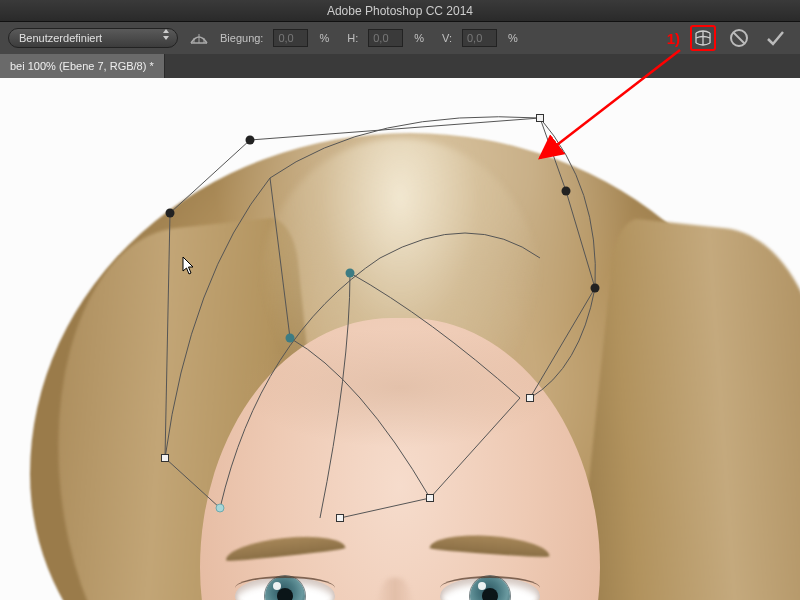  I want to click on options-bar: Benutzerdefiniert Biegung: 0,0 % H: 0,0 …, so click(400, 38).